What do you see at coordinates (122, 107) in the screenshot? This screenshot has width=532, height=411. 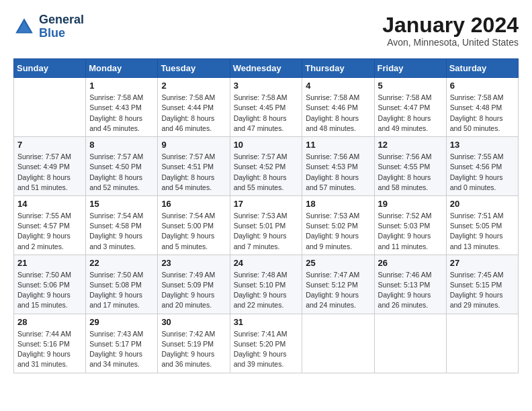 I see `calendar-cell: 1Sunrise: 7:58 AMSunset: 4:43 PMDaylight…` at bounding box center [122, 107].